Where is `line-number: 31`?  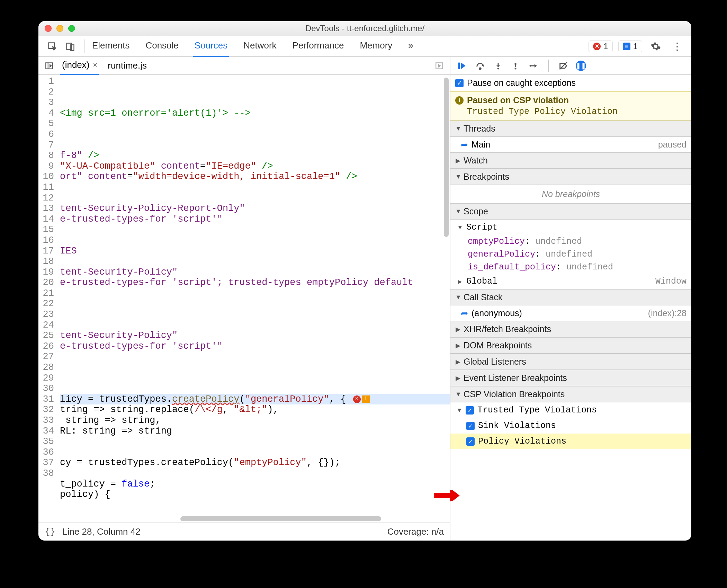 line-number: 31 is located at coordinates (46, 400).